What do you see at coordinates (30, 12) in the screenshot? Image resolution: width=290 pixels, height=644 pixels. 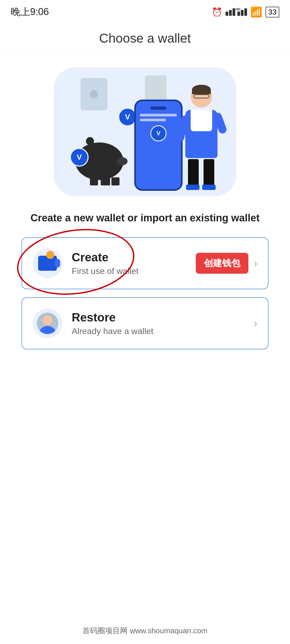 I see `status-time: 晚上9:06` at bounding box center [30, 12].